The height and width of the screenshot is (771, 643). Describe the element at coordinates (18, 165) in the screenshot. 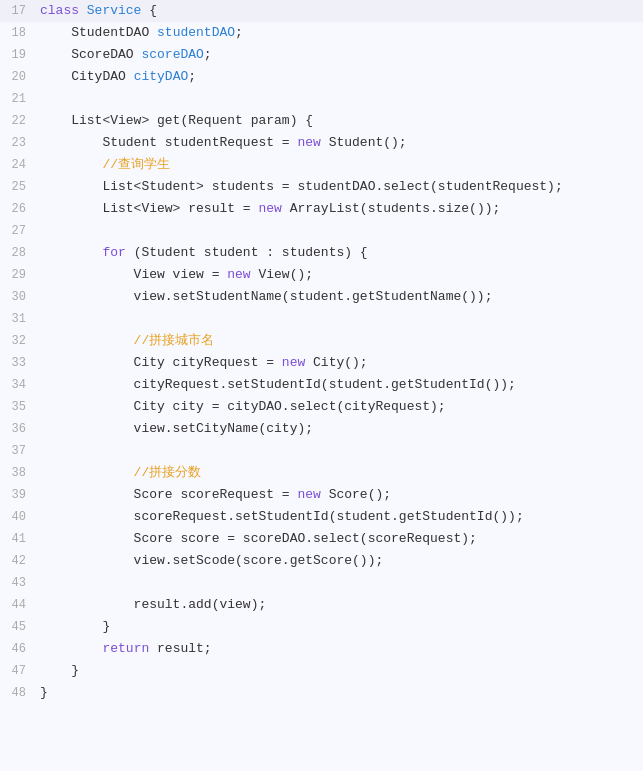

I see `line-number: 24` at that location.